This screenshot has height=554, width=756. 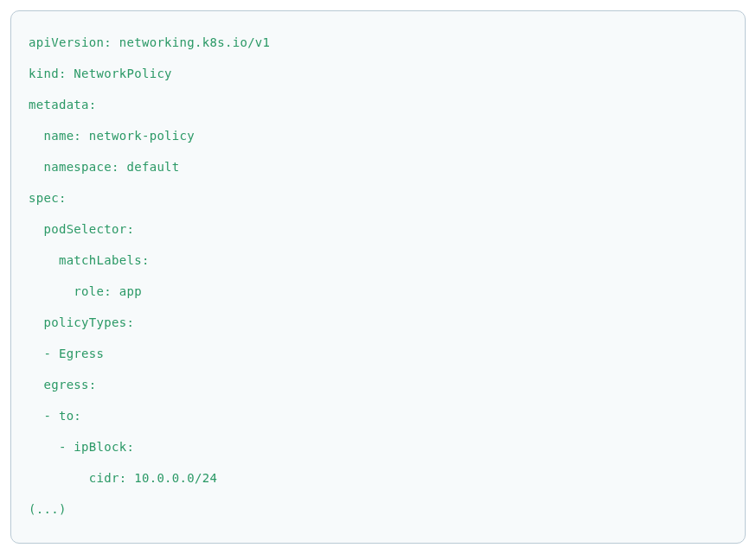 What do you see at coordinates (378, 416) in the screenshot?
I see `code-line: - to:` at bounding box center [378, 416].